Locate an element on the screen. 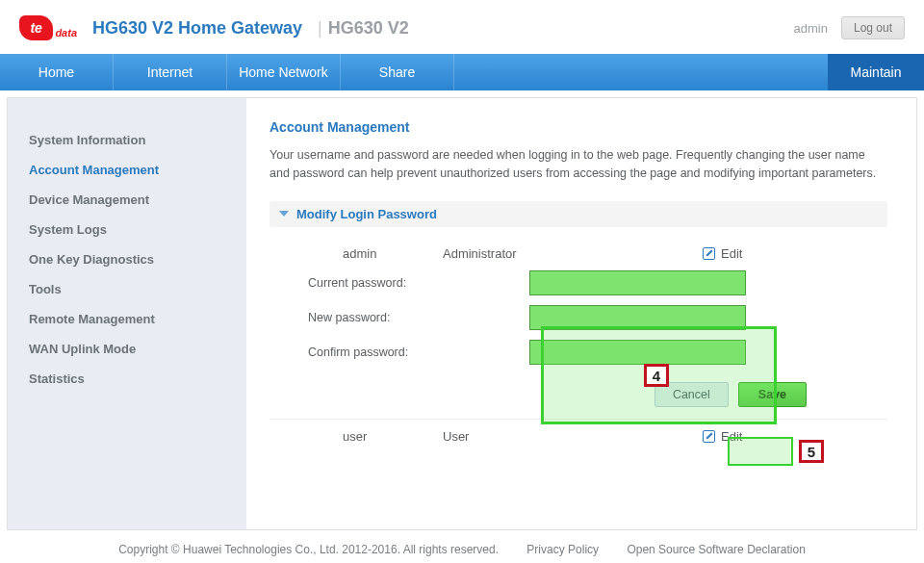 This screenshot has height=563, width=924. header: te data HG630 V2 Home Gateway | HG630 V2… is located at coordinates (462, 27).